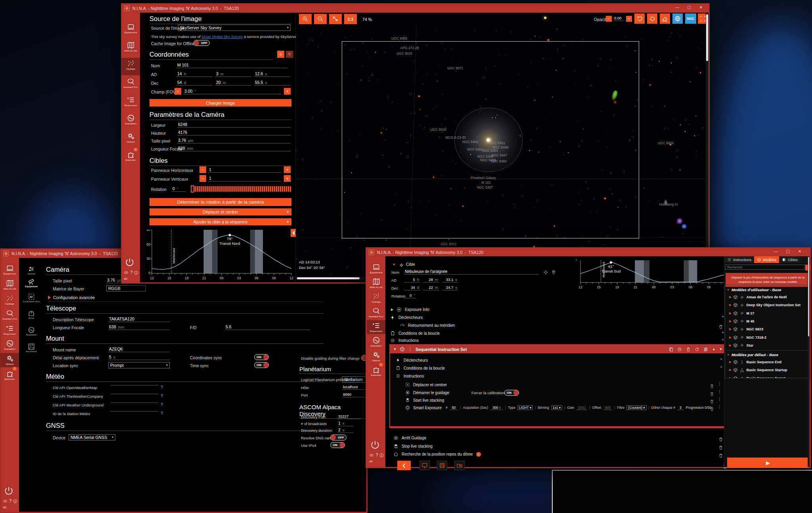 The width and height of the screenshot is (812, 513). What do you see at coordinates (753, 355) in the screenshot?
I see `template-group-header: ▼Modèles par défaut - Base` at bounding box center [753, 355].